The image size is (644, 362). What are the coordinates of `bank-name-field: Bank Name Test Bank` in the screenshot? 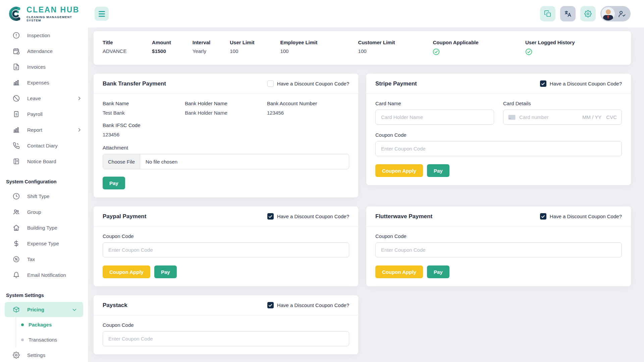 It's located at (144, 108).